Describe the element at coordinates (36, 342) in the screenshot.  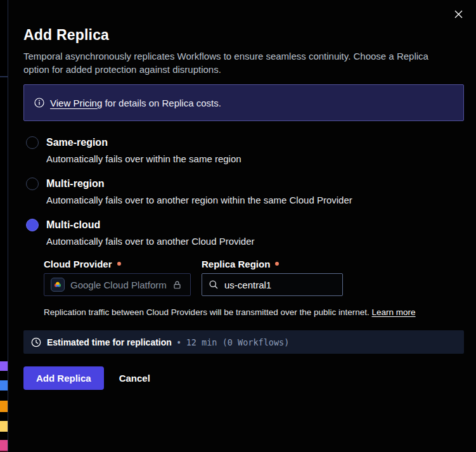
I see `clock-icon` at that location.